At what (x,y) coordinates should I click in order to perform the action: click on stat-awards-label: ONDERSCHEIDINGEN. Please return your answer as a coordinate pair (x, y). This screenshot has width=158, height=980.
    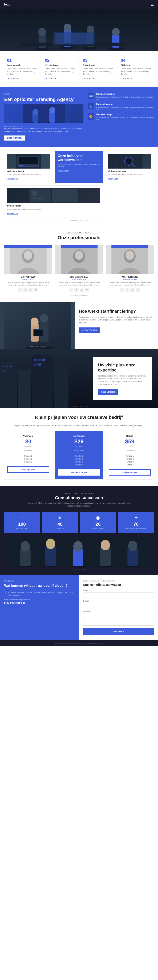
    Looking at the image, I should click on (136, 529).